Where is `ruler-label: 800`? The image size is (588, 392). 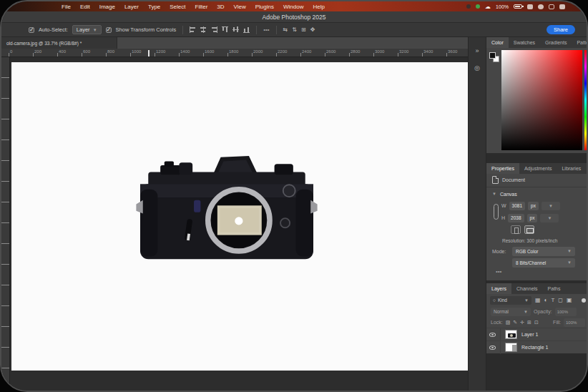 ruler-label: 800 is located at coordinates (118, 53).